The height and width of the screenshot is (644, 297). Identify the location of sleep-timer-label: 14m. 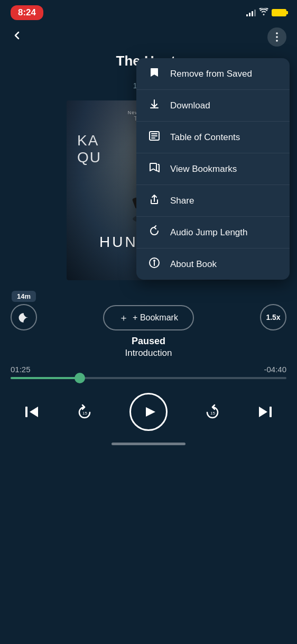
(24, 296).